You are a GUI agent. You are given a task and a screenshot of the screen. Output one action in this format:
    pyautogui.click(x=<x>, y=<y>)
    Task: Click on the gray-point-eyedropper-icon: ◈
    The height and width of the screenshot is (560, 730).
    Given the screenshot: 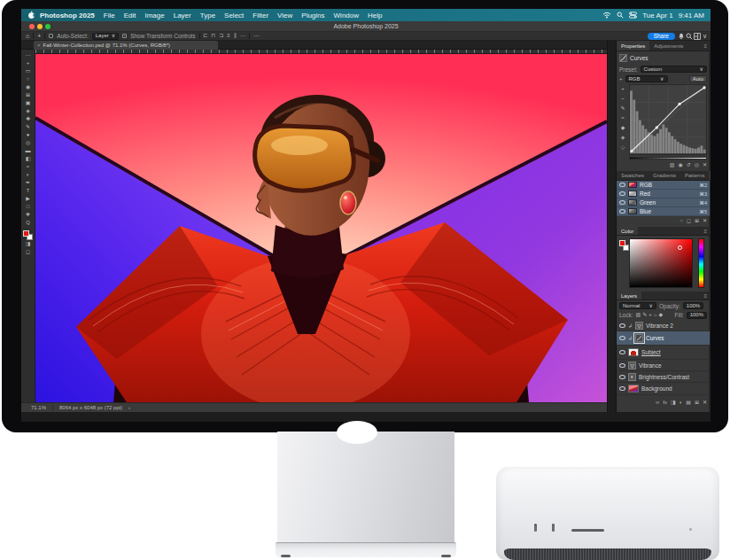 What is the action you would take?
    pyautogui.click(x=624, y=138)
    